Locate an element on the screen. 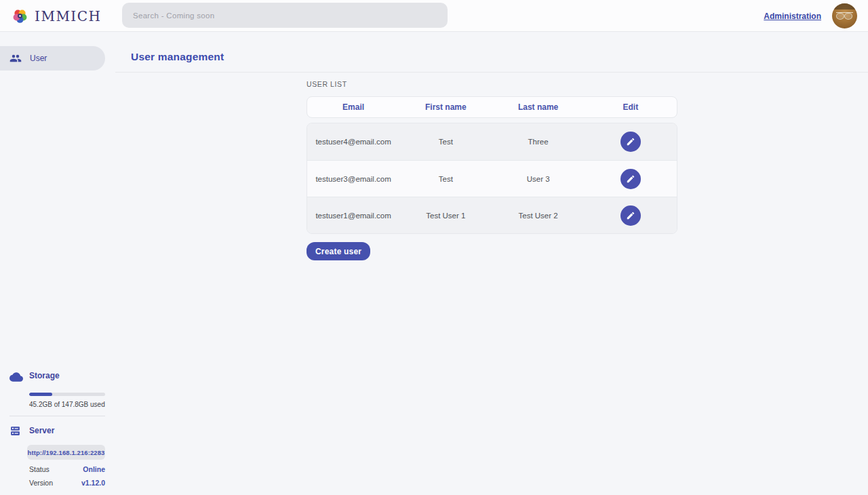  user-list-label: USER LIST is located at coordinates (327, 84).